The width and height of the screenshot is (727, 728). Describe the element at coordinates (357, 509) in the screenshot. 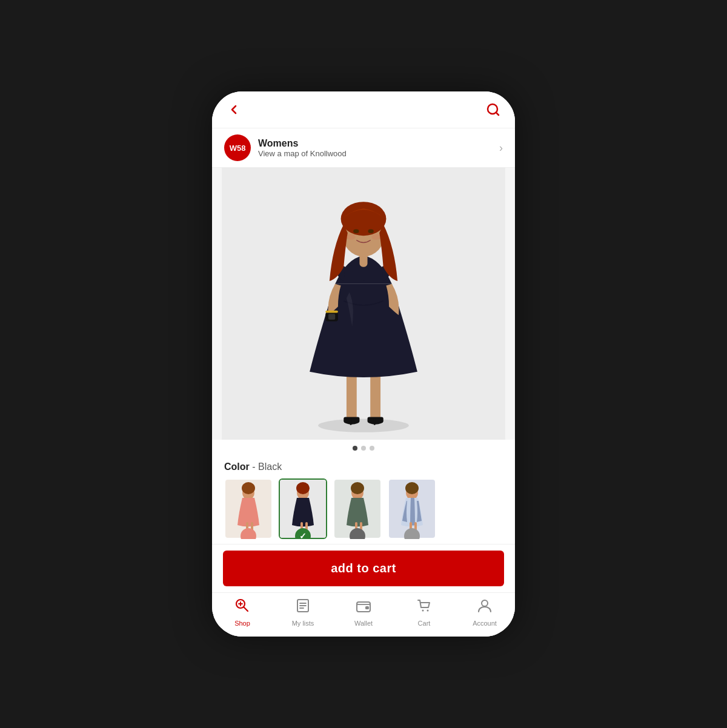

I see `swatch-olive` at that location.